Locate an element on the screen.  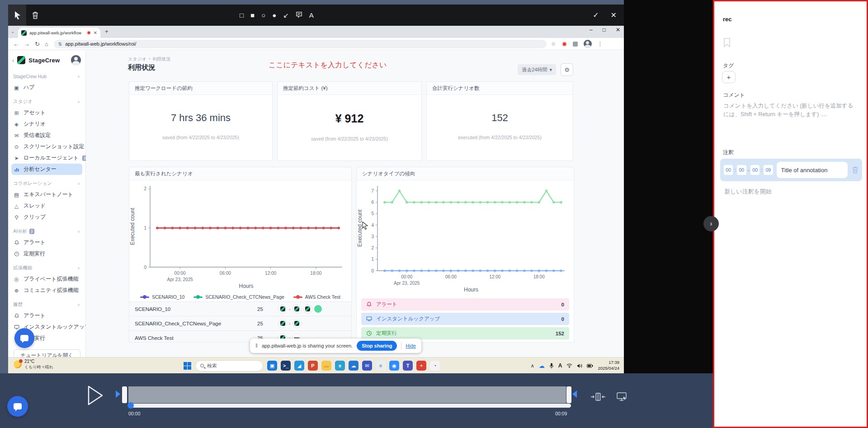
sidebar-item-expert-note: ▤エキスパートノート is located at coordinates (47, 194).